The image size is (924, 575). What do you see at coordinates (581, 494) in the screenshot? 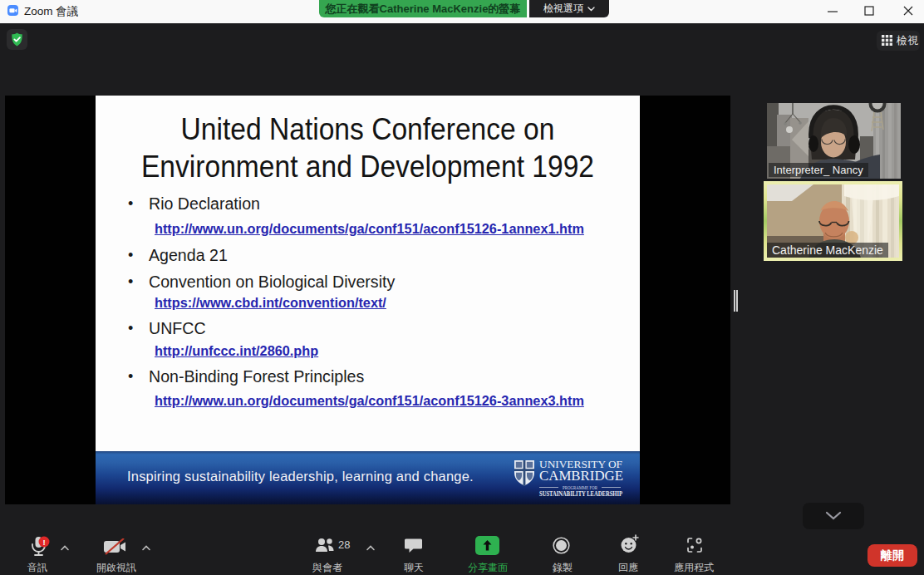
I see `svg-text: SUSTAINABILITY LEADERSHIP` at bounding box center [581, 494].